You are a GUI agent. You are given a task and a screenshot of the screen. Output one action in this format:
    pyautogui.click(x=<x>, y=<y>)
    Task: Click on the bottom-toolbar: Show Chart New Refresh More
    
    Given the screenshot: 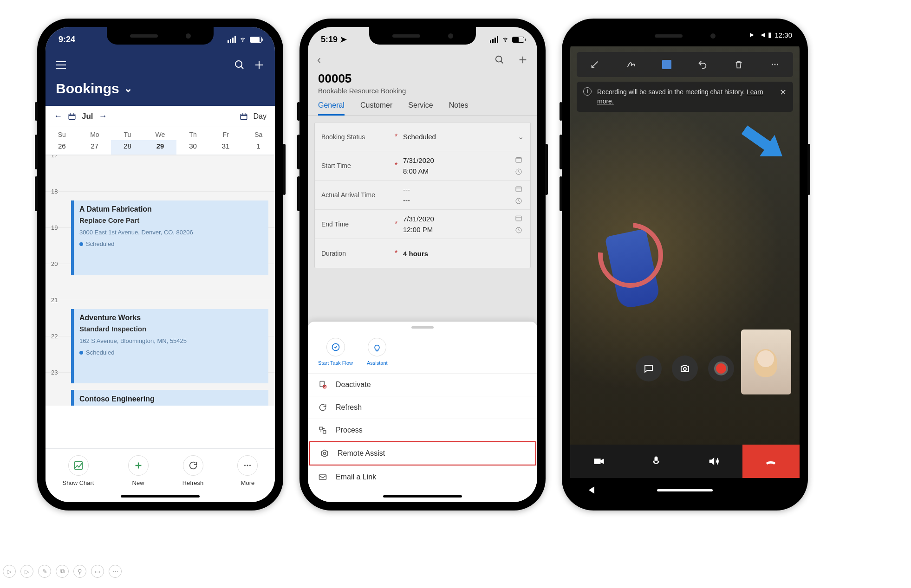 What is the action you would take?
    pyautogui.click(x=160, y=475)
    